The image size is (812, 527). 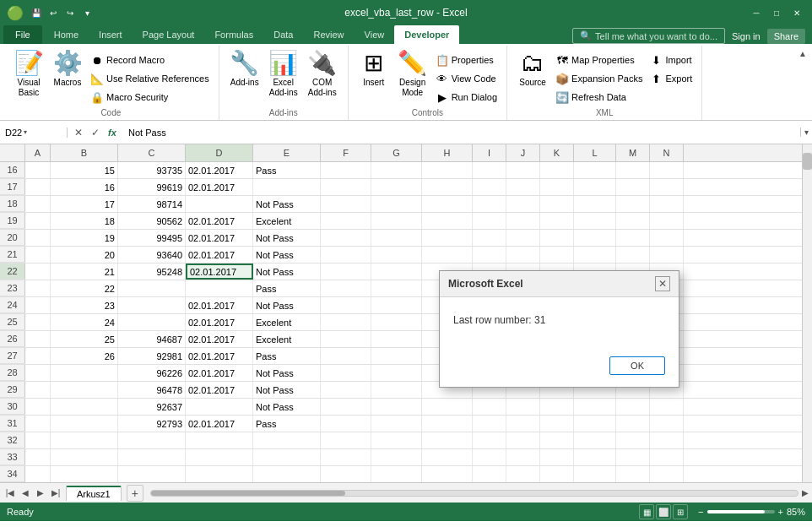 I want to click on dialog-close-btn: ✕, so click(x=663, y=284).